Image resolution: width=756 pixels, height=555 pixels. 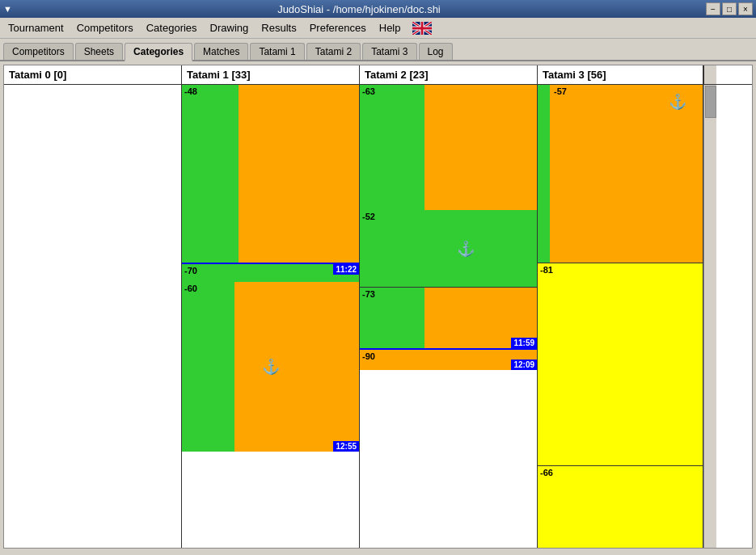 I want to click on cat-block-81: -81, so click(x=620, y=364).